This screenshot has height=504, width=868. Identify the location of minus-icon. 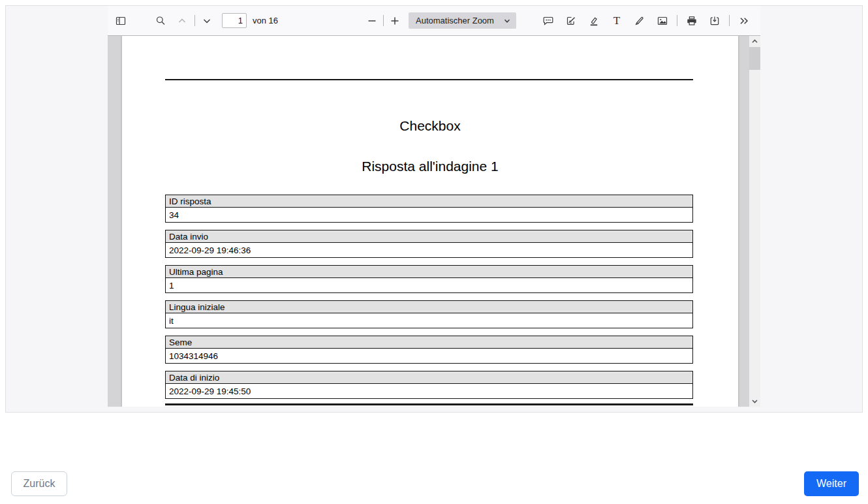
(372, 21).